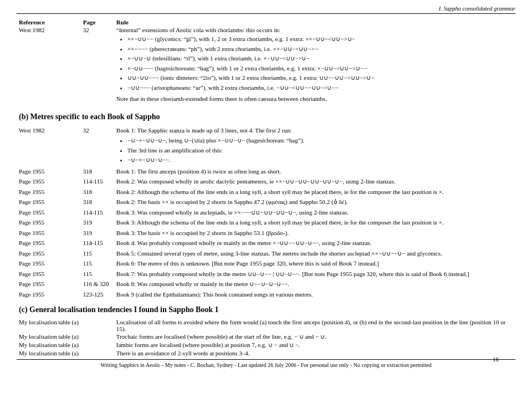 This screenshot has height=408, width=532. What do you see at coordinates (266, 182) in the screenshot?
I see `section-b-row-2: Page 1955114-115Book 2: Was composed who…` at bounding box center [266, 182].